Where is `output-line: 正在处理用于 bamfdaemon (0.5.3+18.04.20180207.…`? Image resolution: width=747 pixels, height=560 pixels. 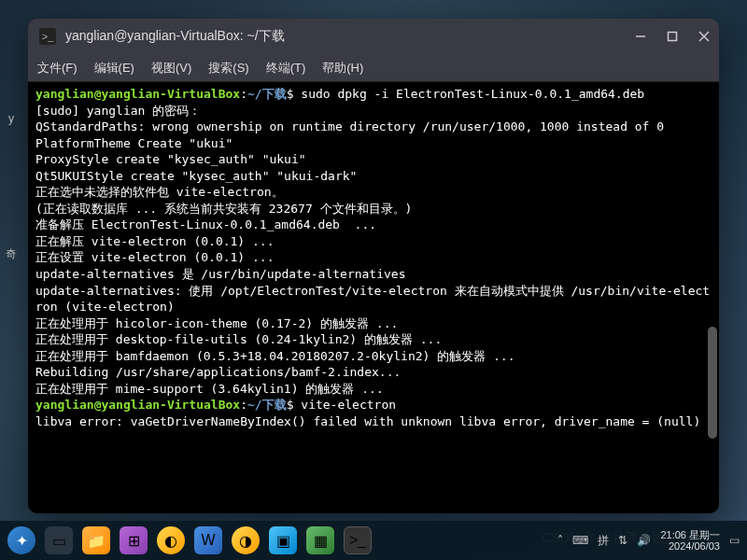 output-line: 正在处理用于 bamfdaemon (0.5.3+18.04.20180207.… is located at coordinates (275, 357).